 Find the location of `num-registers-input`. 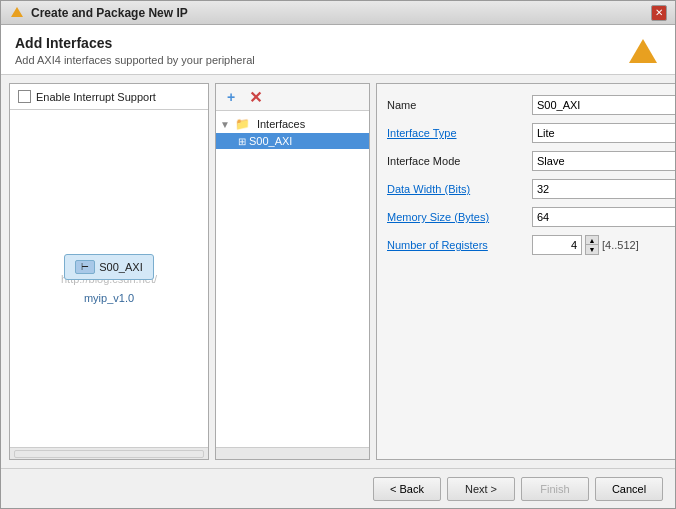

num-registers-input is located at coordinates (557, 245).